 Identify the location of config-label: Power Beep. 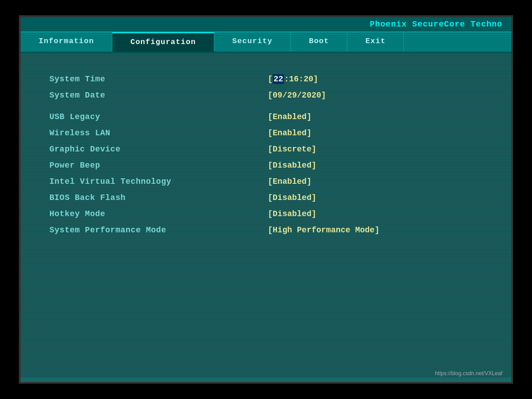
(157, 165).